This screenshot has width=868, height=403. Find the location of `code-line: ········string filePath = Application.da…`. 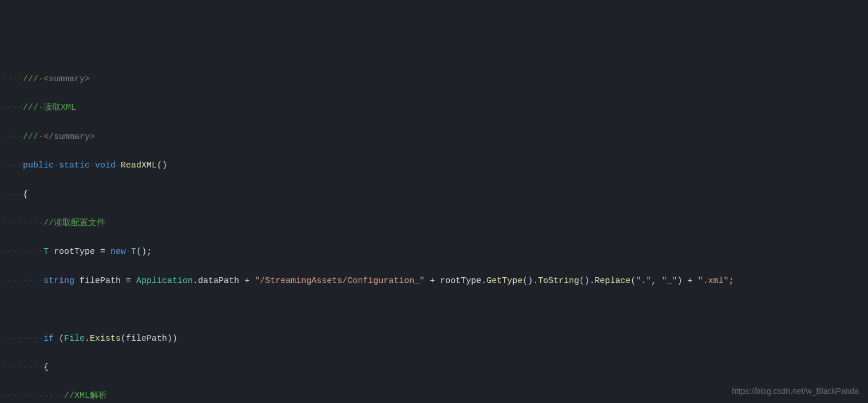

code-line: ········string filePath = Application.da… is located at coordinates (435, 281).